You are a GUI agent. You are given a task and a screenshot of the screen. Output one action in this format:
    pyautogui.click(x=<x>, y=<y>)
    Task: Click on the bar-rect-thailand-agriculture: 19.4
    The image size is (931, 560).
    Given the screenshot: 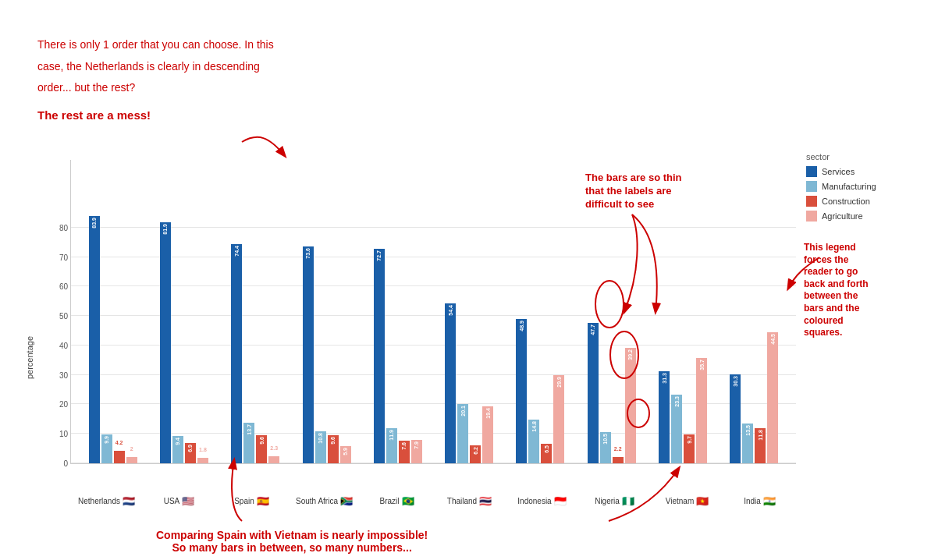 What is the action you would take?
    pyautogui.click(x=488, y=435)
    